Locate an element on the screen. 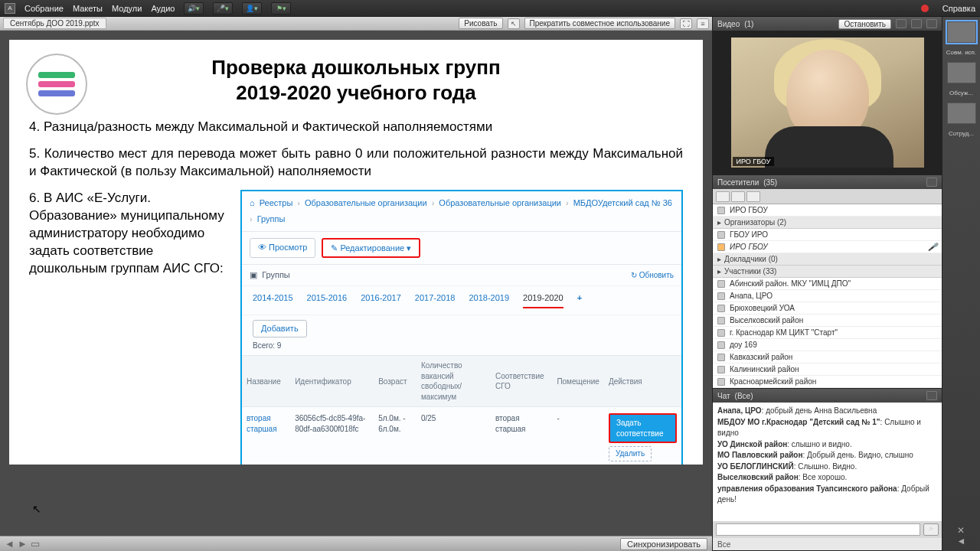 Image resolution: width=980 pixels, height=551 pixels. attendee-row: г. Краснодар КМ ЦИКТ "Старт" is located at coordinates (827, 333).